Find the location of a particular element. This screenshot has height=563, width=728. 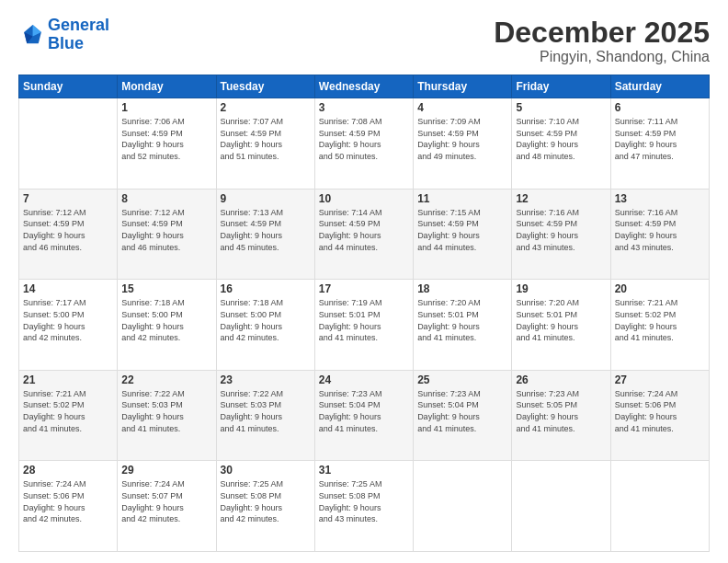

table-row: 12Sunrise: 7:16 AM Sunset: 4:59 PM Dayli… is located at coordinates (561, 234).